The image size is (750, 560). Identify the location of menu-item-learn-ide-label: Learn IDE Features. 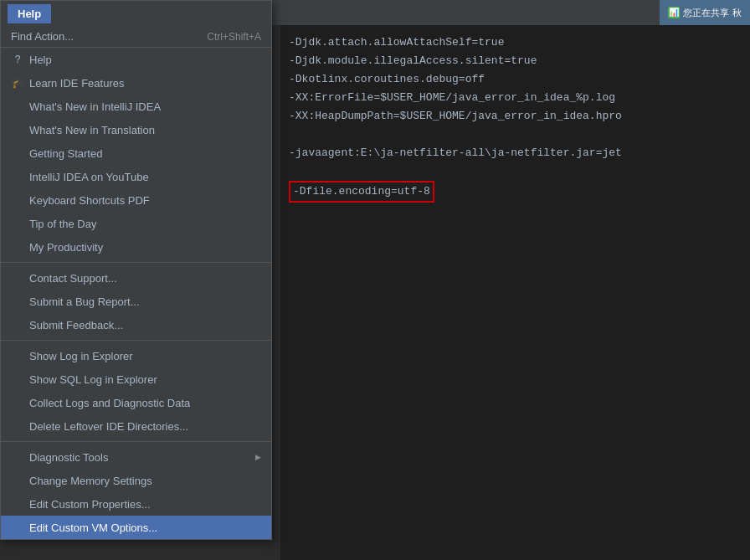
(146, 84).